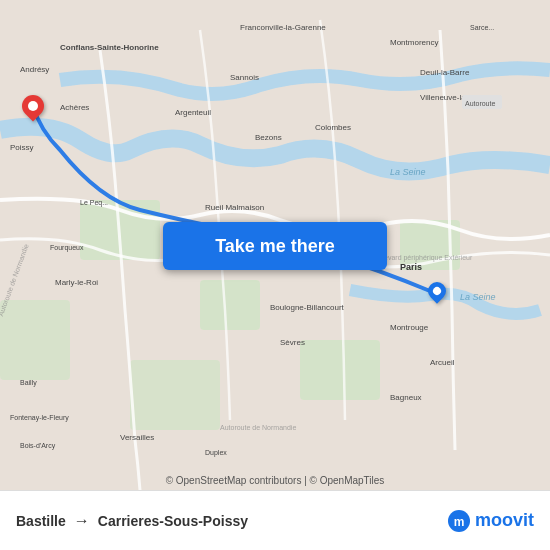 Image resolution: width=550 pixels, height=550 pixels. I want to click on svg-text: Fourqueux, so click(67, 248).